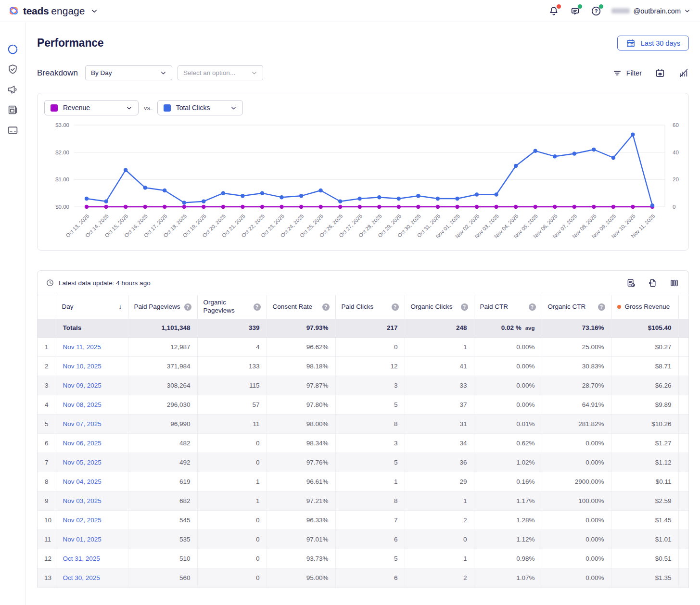 This screenshot has height=605, width=700. What do you see at coordinates (634, 73) in the screenshot?
I see `filter-label: Filter` at bounding box center [634, 73].